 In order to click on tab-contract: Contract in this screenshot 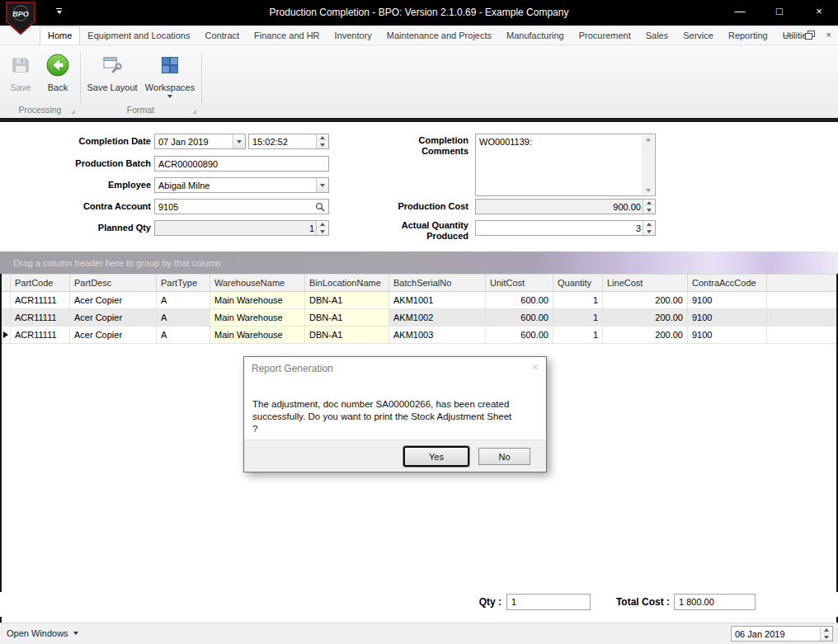, I will do `click(223, 35)`.